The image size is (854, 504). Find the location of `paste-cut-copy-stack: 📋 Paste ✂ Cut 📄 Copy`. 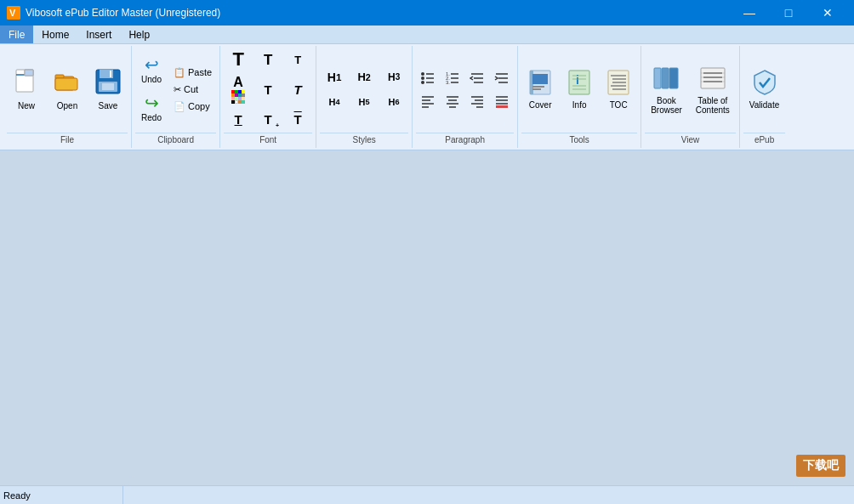

paste-cut-copy-stack: 📋 Paste ✂ Cut 📄 Copy is located at coordinates (192, 90).